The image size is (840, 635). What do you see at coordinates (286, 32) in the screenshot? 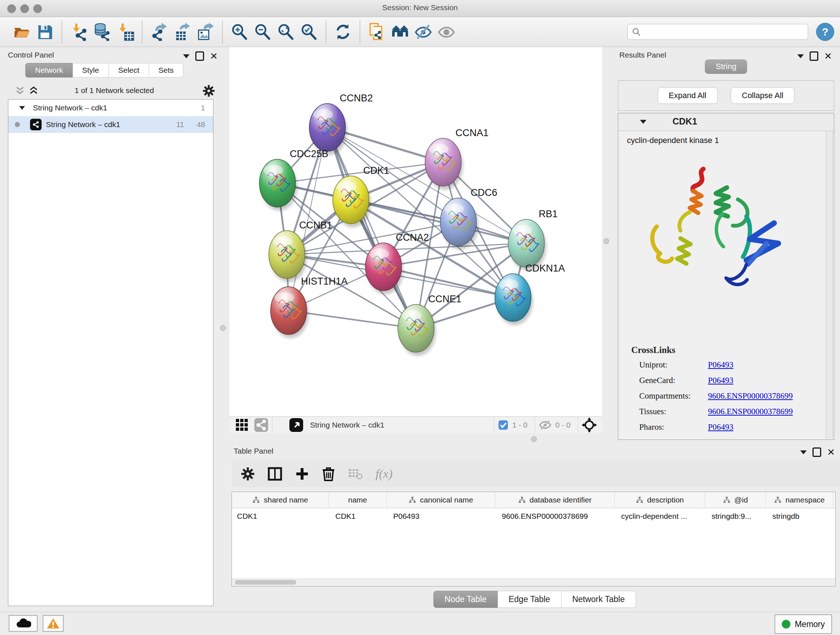
I see `zoom-fit-icon` at bounding box center [286, 32].